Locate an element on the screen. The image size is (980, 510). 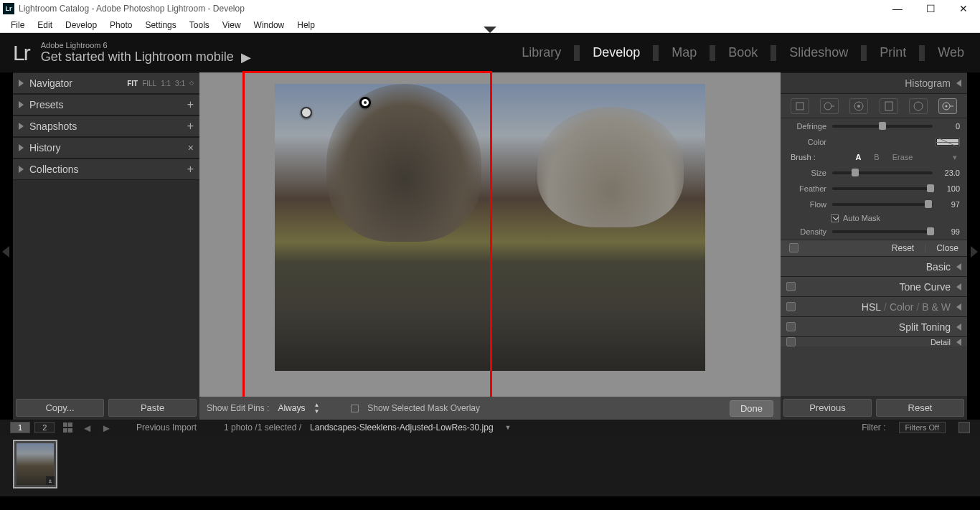
navigator-header: Navigator FIT FILL 1:1 3:1 ◇ is located at coordinates (106, 83).